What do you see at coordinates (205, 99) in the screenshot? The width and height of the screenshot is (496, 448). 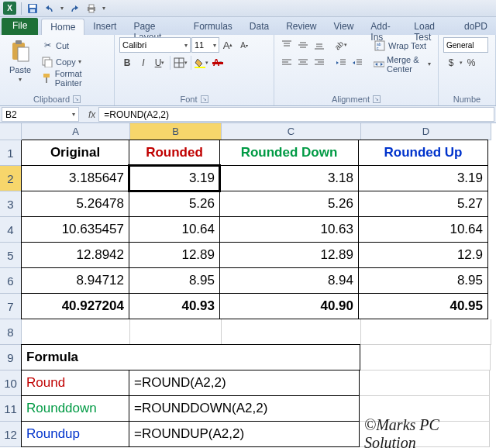 I see `font-dialog-launcher-icon: ↘` at bounding box center [205, 99].